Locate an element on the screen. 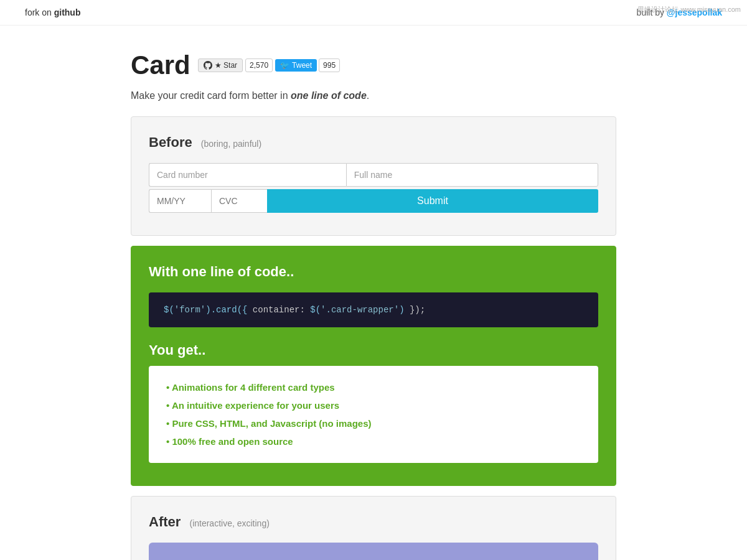 Image resolution: width=747 pixels, height=560 pixels. code-dollar: $( is located at coordinates (169, 310).